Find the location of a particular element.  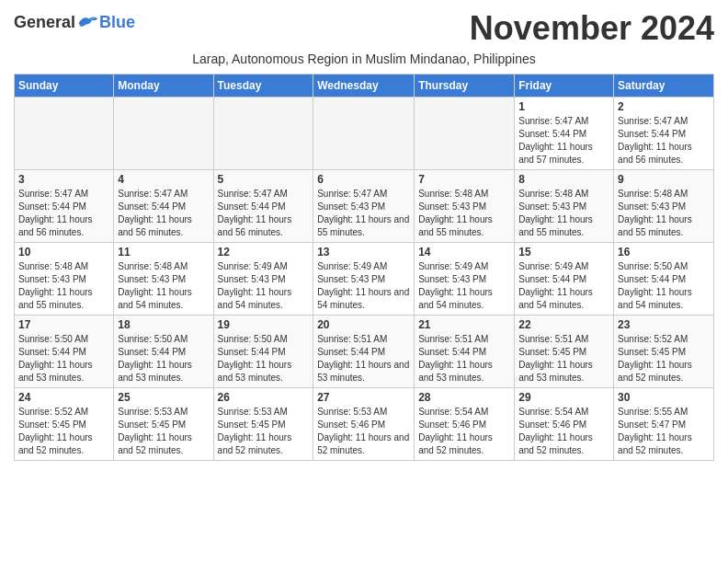

logo-blue-text: Blue is located at coordinates (118, 22).